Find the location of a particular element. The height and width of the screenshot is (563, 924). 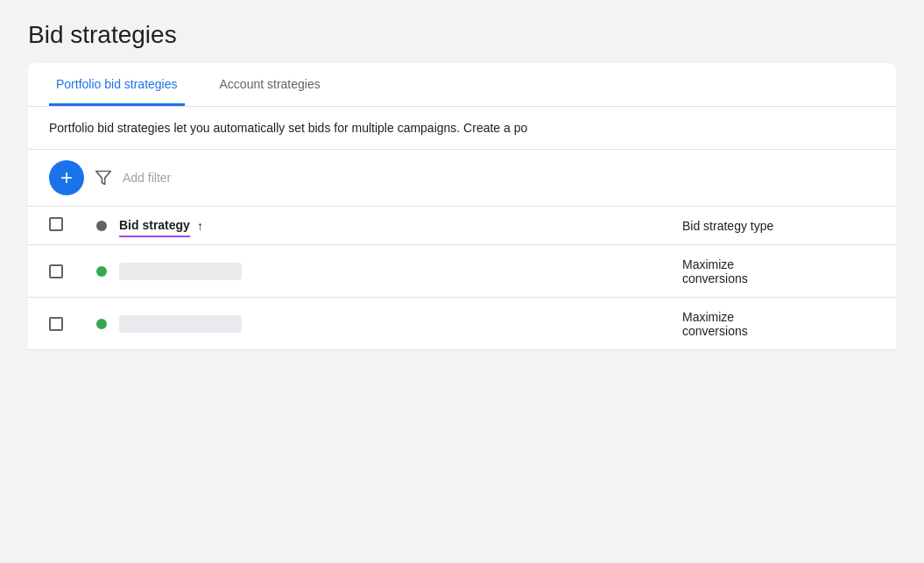

tabs-row: Portfolio bid strategies Account strateg… is located at coordinates (462, 85).